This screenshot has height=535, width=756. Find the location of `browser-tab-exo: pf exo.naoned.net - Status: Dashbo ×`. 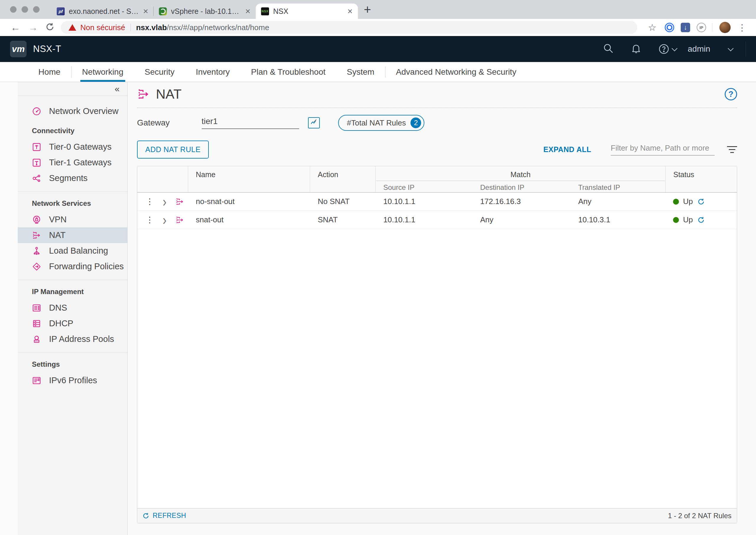

browser-tab-exo: pf exo.naoned.net - Status: Dashbo × is located at coordinates (102, 11).